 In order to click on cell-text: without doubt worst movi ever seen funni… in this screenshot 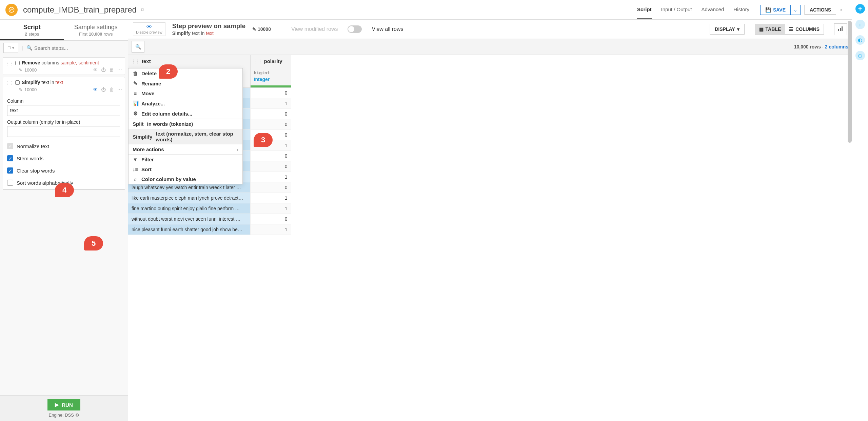, I will do `click(189, 219)`.